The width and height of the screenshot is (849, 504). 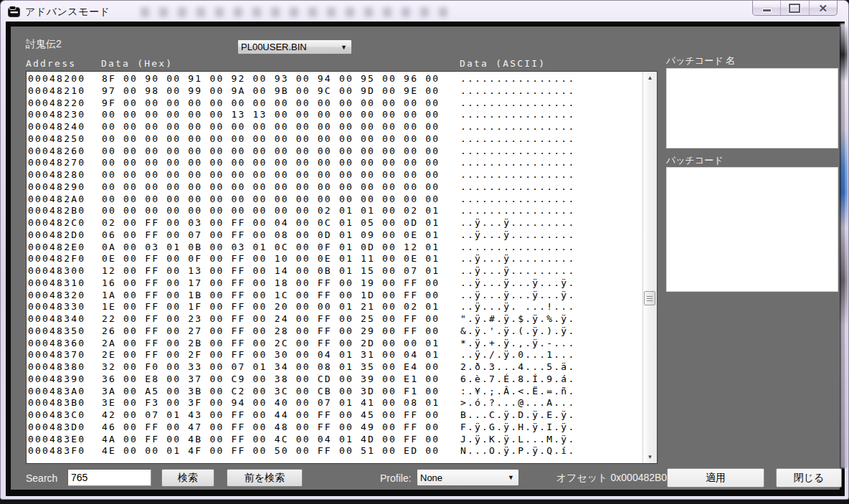 I want to click on hex-row-bytes: 12 00 FF 00 13 00 FF 00 14 00 0B 01 15 0…, so click(x=271, y=271).